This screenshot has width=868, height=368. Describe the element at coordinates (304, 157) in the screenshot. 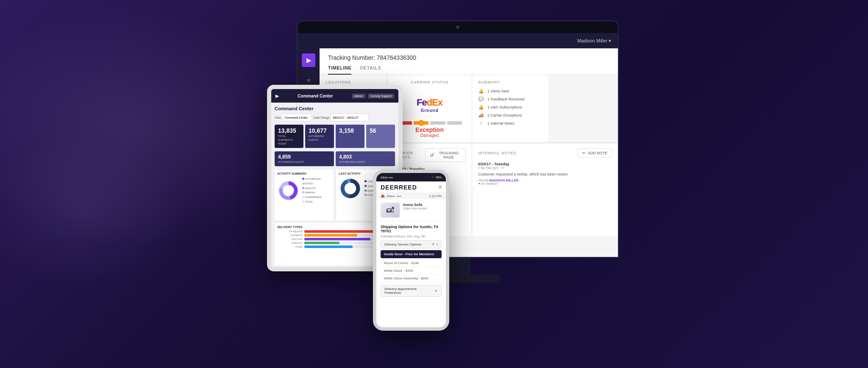

I see `stat-num-5: 4,859` at that location.